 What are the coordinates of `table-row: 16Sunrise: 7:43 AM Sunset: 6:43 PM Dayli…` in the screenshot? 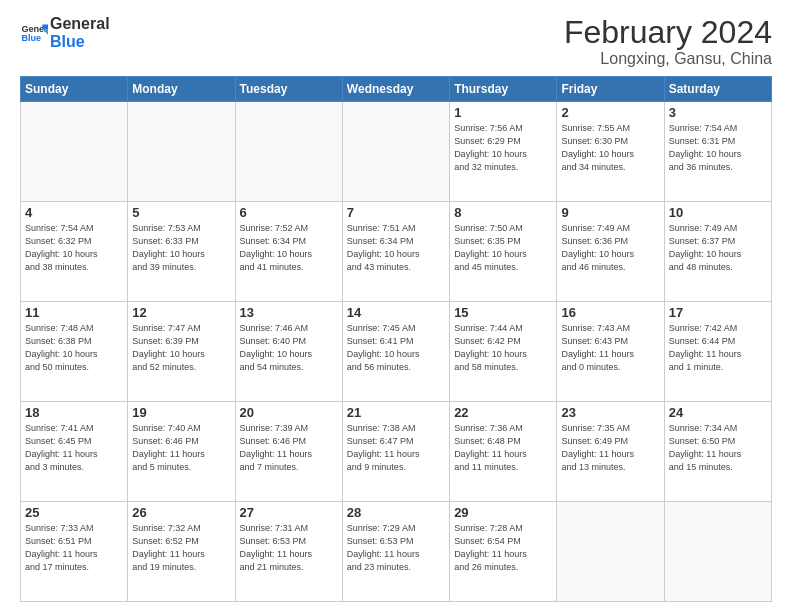 It's located at (610, 352).